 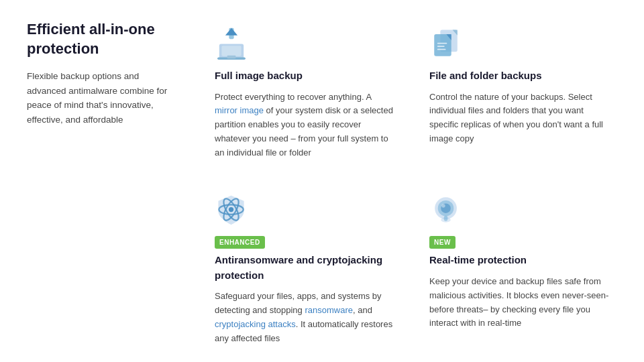 What do you see at coordinates (520, 260) in the screenshot?
I see `feature-title-4: Real-time protection` at bounding box center [520, 260].